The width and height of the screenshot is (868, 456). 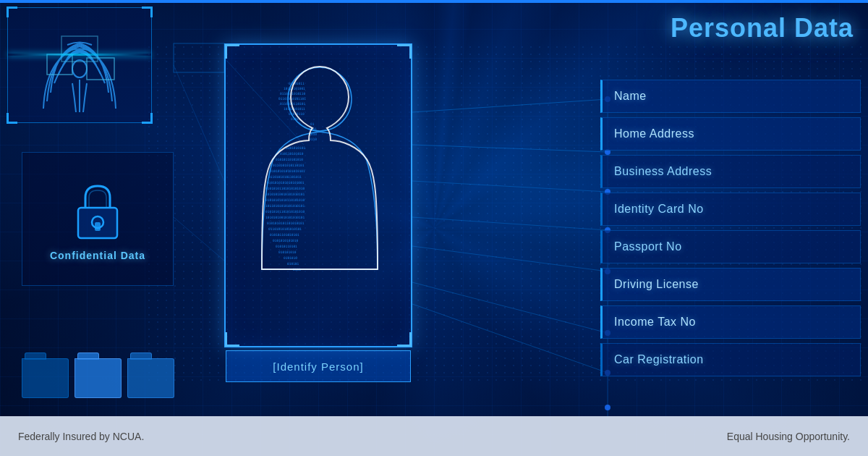 What do you see at coordinates (434, 436) in the screenshot?
I see `footer-bar: Federally Insured by NCUA. Equal Housing…` at bounding box center [434, 436].